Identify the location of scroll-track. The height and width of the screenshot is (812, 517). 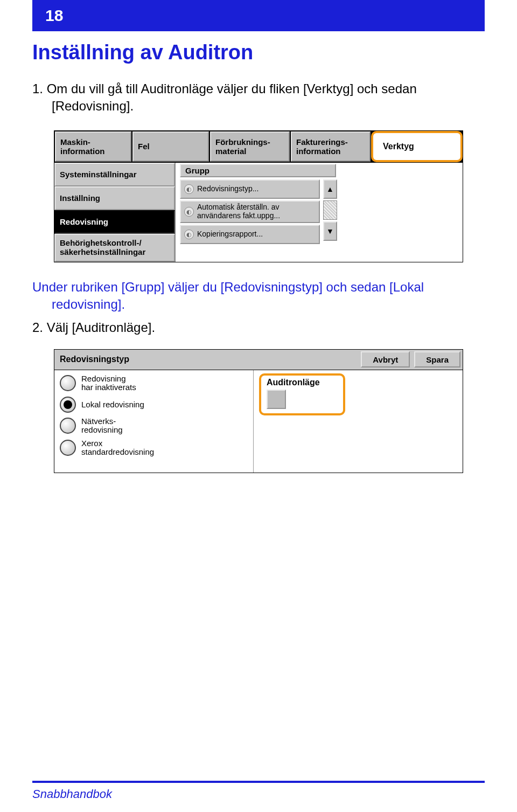
(330, 210).